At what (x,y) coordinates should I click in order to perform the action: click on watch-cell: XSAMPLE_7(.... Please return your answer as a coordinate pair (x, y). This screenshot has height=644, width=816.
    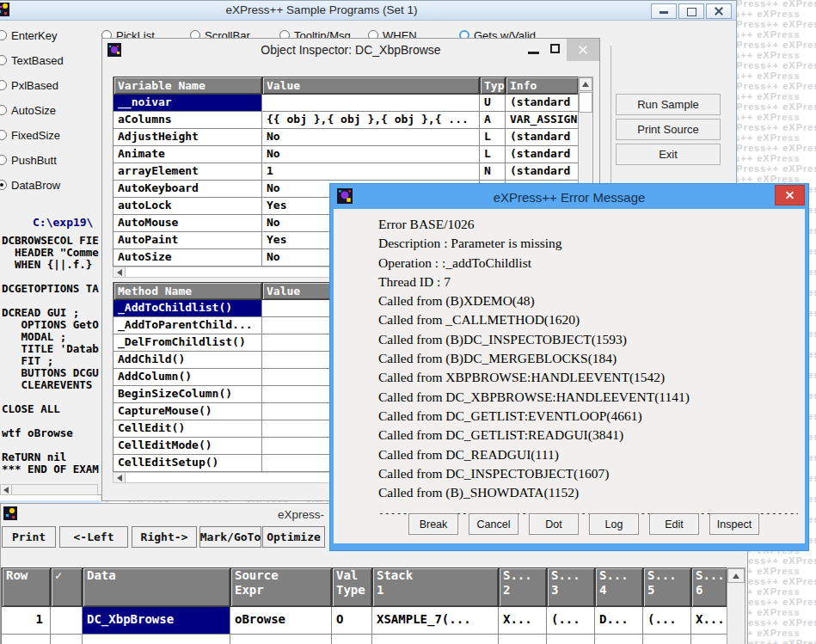
    Looking at the image, I should click on (435, 621).